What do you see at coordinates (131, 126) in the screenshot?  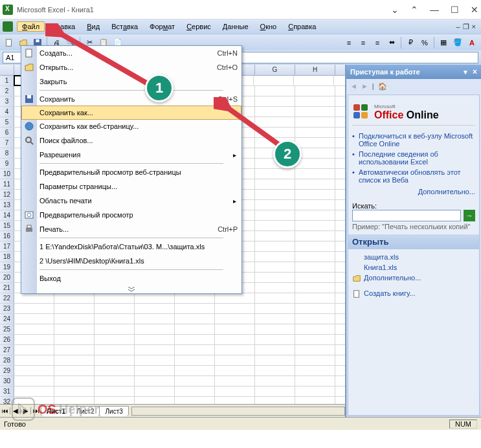 I see `menu-item: Сохранить как веб-страницу...` at bounding box center [131, 126].